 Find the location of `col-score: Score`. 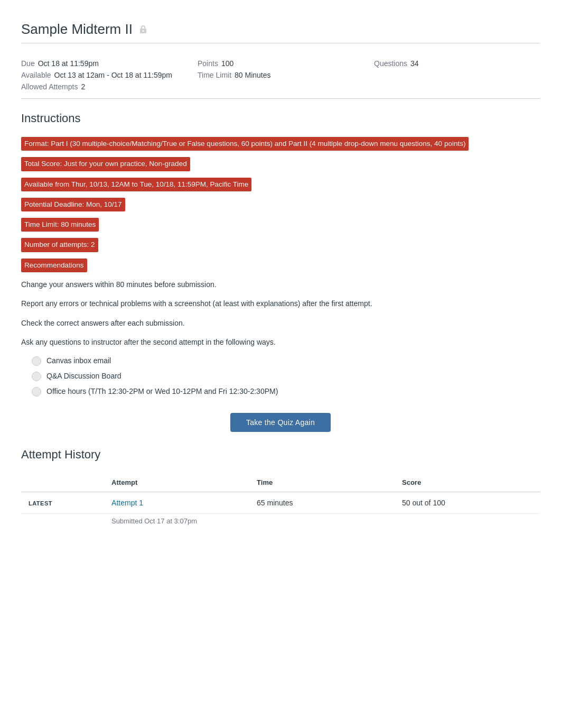

col-score: Score is located at coordinates (467, 483).